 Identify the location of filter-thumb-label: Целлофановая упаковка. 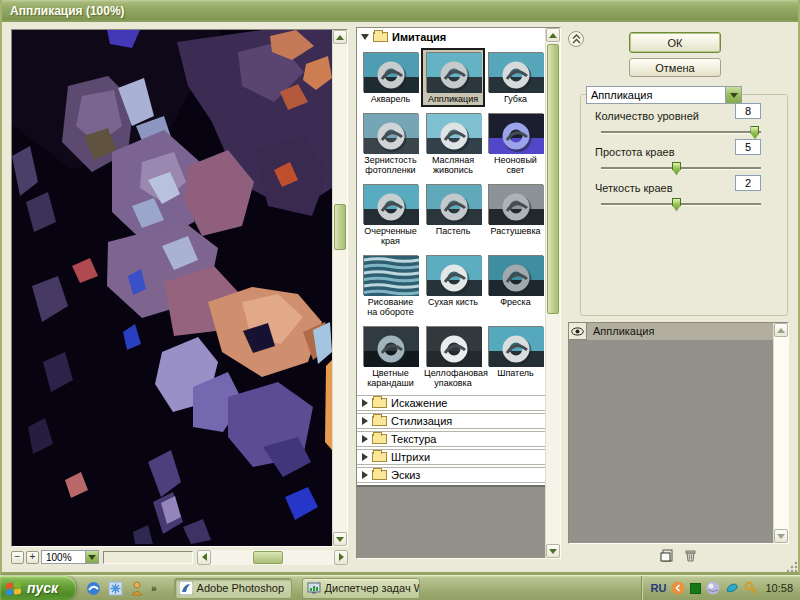
(453, 378).